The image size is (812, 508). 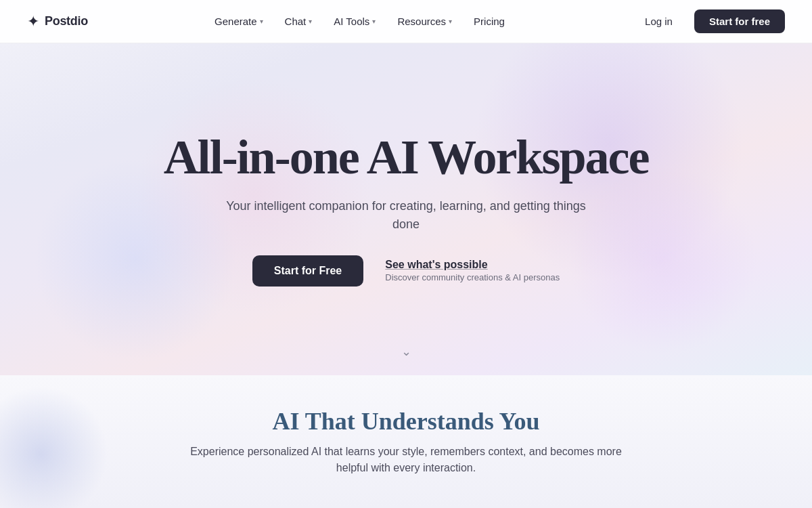 What do you see at coordinates (659, 22) in the screenshot?
I see `login-button: Log in` at bounding box center [659, 22].